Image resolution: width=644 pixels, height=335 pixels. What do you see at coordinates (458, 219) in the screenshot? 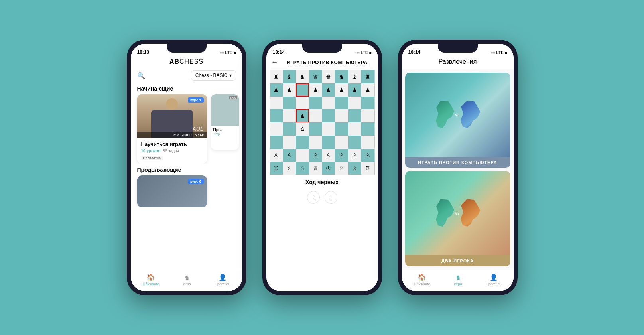
I see `two-players-card: vs ДВА ИГРОКА` at bounding box center [458, 219].